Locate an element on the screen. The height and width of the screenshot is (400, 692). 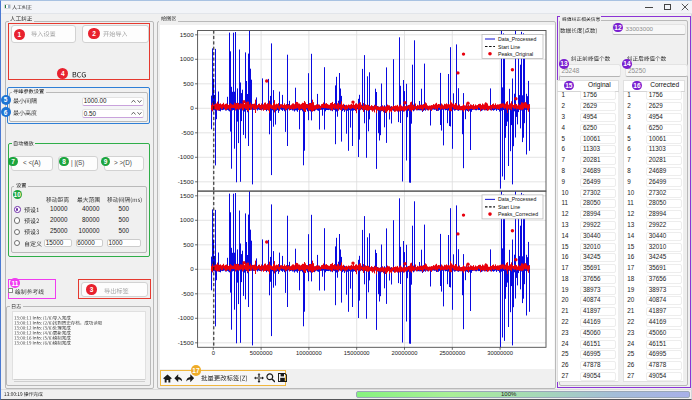
svg-text: 15000000 is located at coordinates (357, 353).